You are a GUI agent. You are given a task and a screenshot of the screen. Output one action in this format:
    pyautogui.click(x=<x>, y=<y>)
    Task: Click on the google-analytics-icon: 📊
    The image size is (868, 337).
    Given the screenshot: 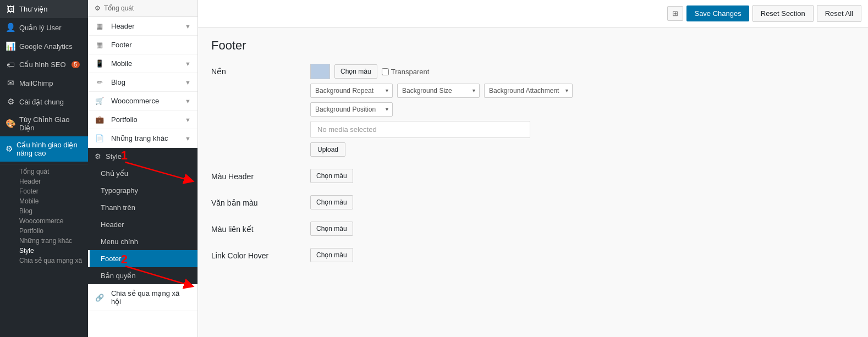 What is the action you would take?
    pyautogui.click(x=10, y=46)
    